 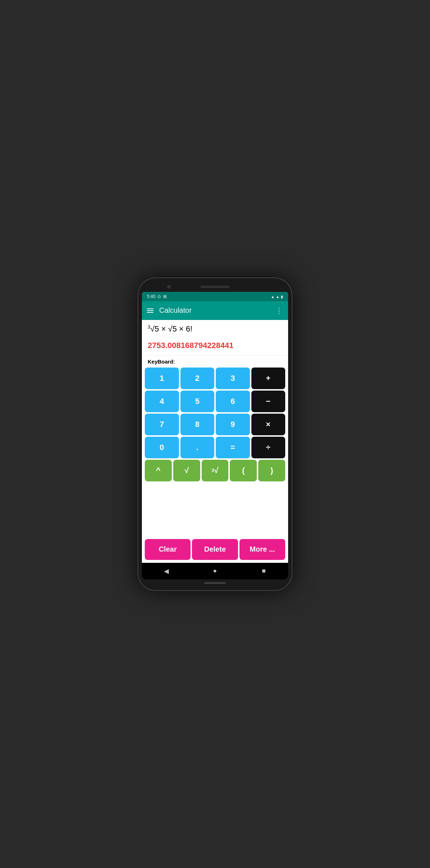 I want to click on phone-camera, so click(x=169, y=287).